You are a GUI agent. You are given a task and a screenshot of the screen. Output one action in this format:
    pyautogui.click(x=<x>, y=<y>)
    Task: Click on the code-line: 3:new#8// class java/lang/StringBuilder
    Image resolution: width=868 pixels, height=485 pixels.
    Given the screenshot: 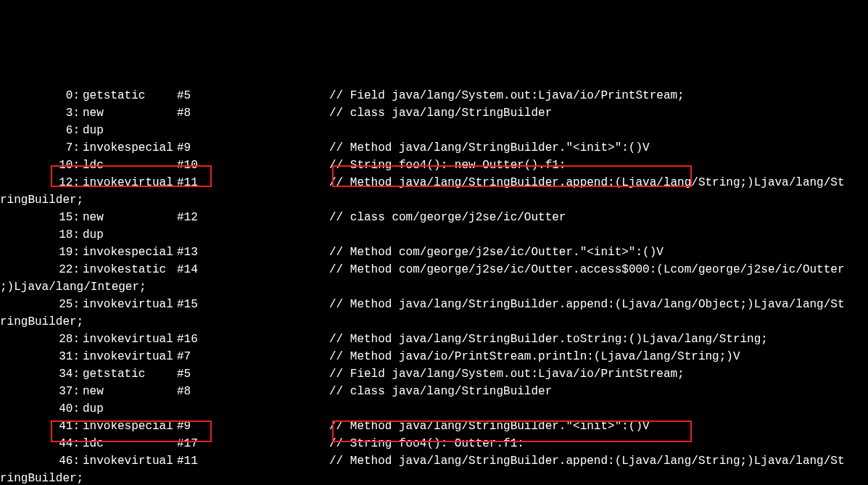 What is the action you would take?
    pyautogui.click(x=434, y=113)
    